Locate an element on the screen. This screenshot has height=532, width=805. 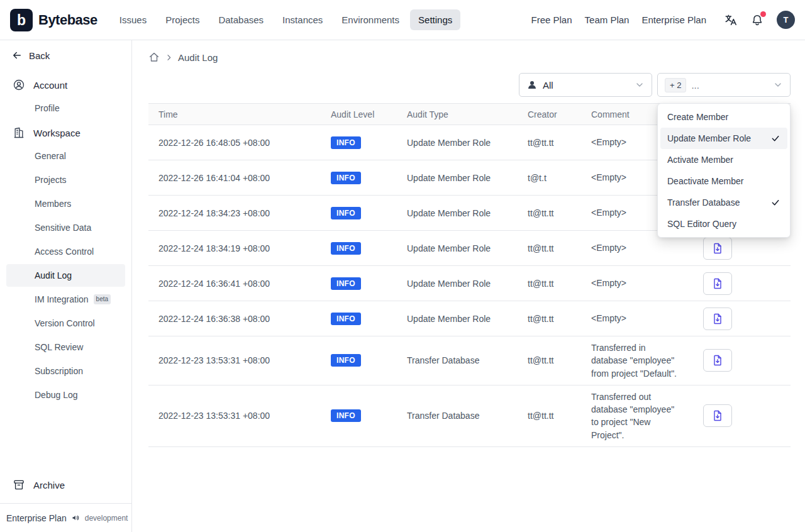
plan-link-enterprise-plan: Enterprise Plan is located at coordinates (674, 20).